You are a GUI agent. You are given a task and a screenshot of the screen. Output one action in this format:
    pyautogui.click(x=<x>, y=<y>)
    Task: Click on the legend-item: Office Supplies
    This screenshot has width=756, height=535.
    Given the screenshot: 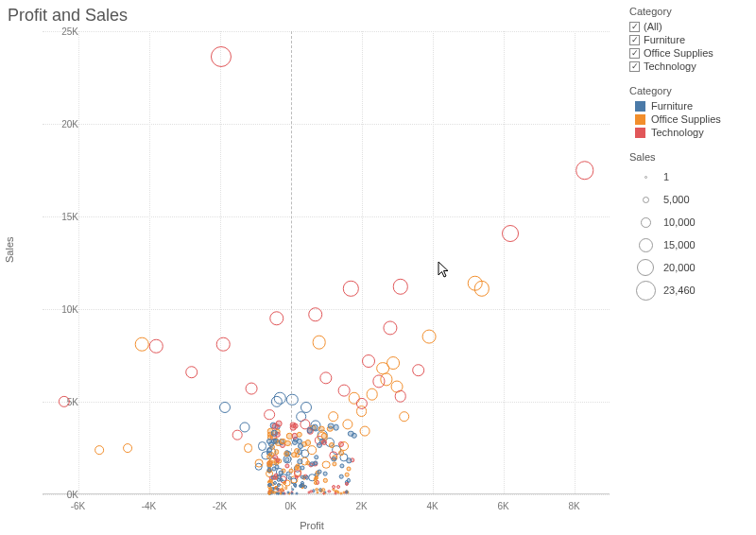 What is the action you would take?
    pyautogui.click(x=693, y=119)
    